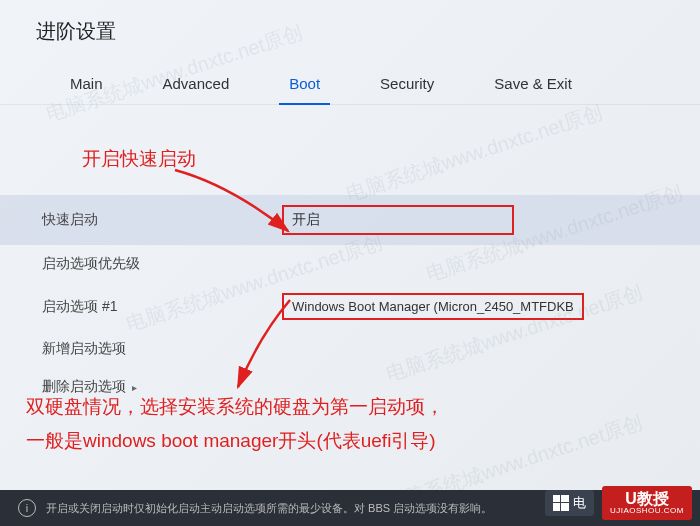 The image size is (700, 526). Describe the element at coordinates (350, 26) in the screenshot. I see `page-title: 进阶设置` at that location.